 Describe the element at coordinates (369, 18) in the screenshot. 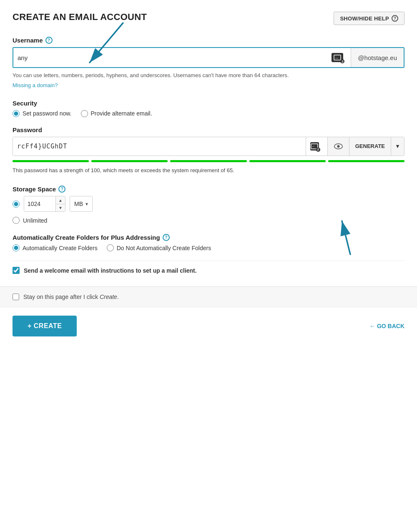

I see `show-hide-help-button: SHOW/HIDE HELP ?` at that location.